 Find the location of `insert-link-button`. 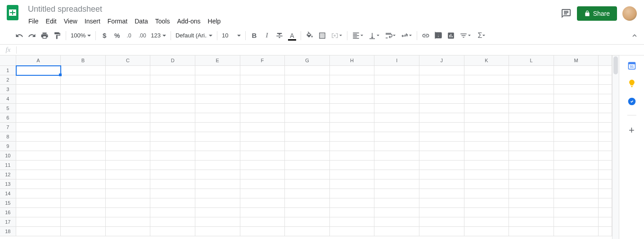

insert-link-button is located at coordinates (426, 36).